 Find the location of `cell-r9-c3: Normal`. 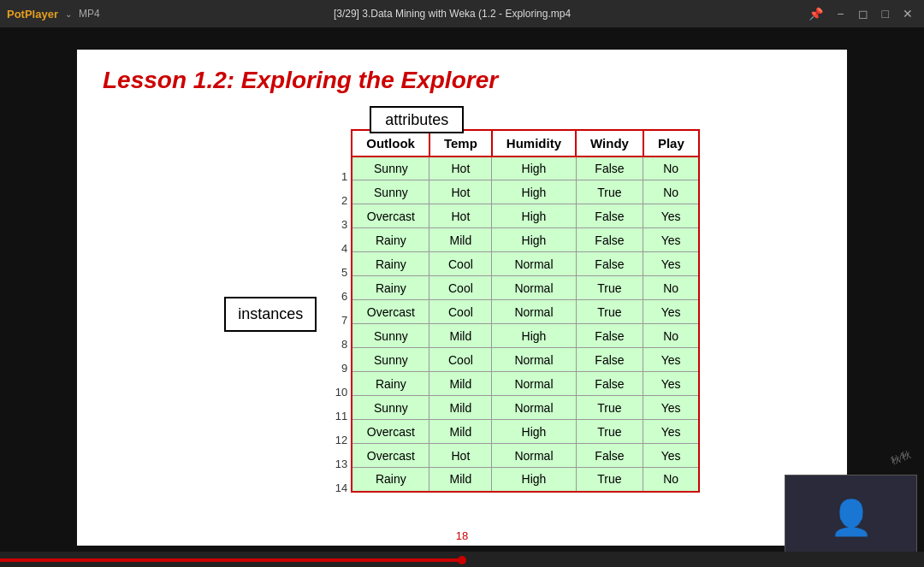

cell-r9-c3: Normal is located at coordinates (534, 360).